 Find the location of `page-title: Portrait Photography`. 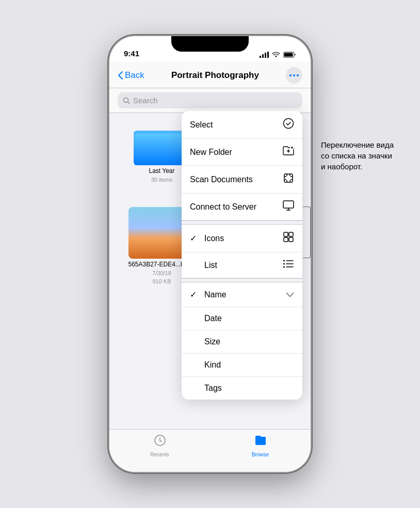

page-title: Portrait Photography is located at coordinates (215, 75).